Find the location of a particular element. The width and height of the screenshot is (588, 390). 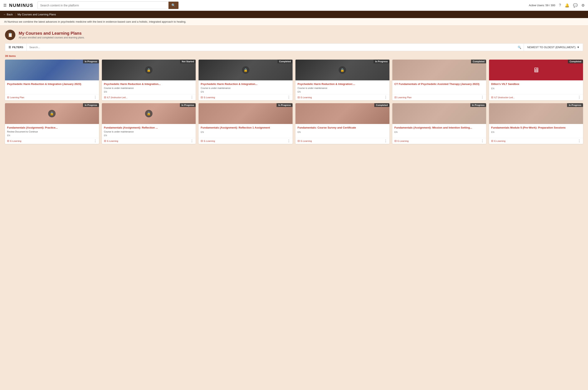

card-item: Completed CT Fundamentals of Psychedelic… is located at coordinates (439, 80).